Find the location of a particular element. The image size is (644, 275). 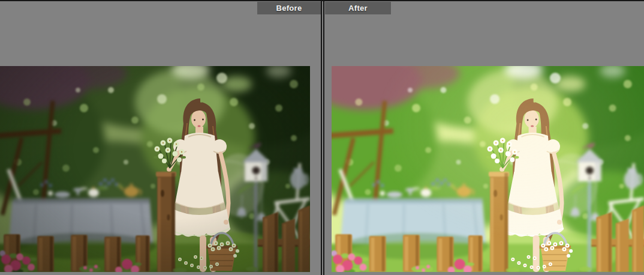

pane-divider-line-left is located at coordinates (321, 138).